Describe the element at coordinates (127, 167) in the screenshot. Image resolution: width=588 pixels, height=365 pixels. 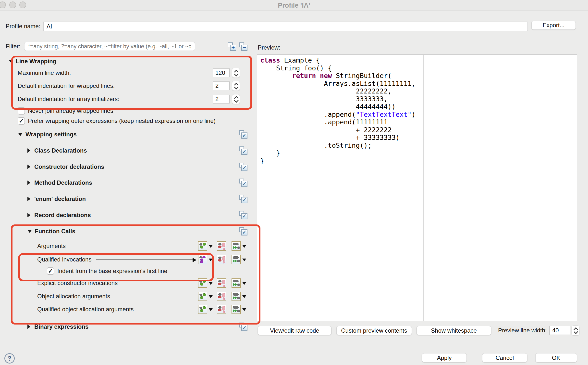
I see `tree-row-constructor-declarations: Constructor declarations ✓` at that location.